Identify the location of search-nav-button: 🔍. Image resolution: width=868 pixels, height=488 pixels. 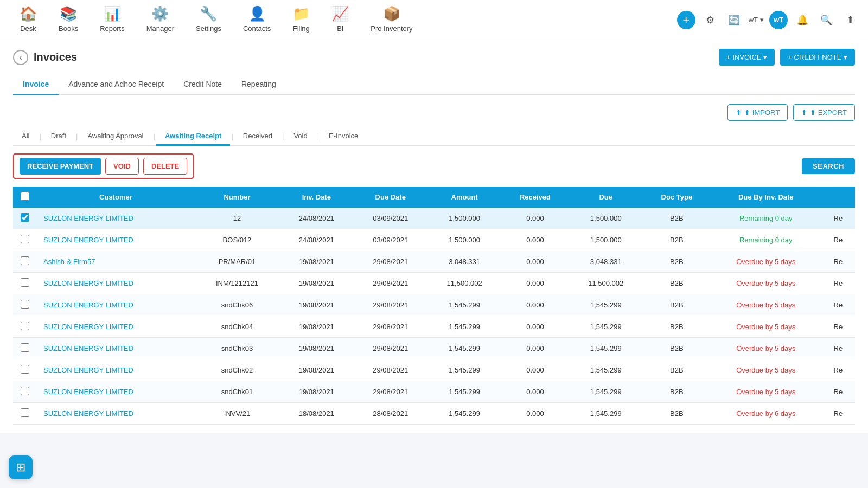
(826, 20).